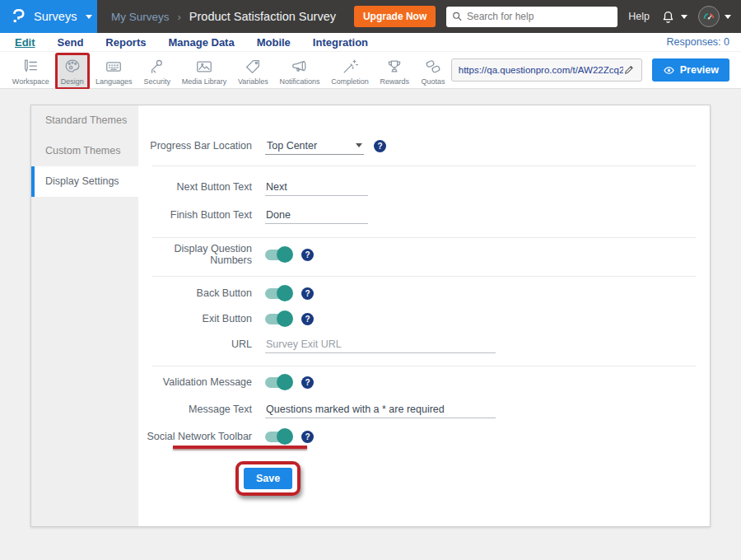 The image size is (741, 560). What do you see at coordinates (395, 82) in the screenshot?
I see `toolbar-item-label: Rewards` at bounding box center [395, 82].